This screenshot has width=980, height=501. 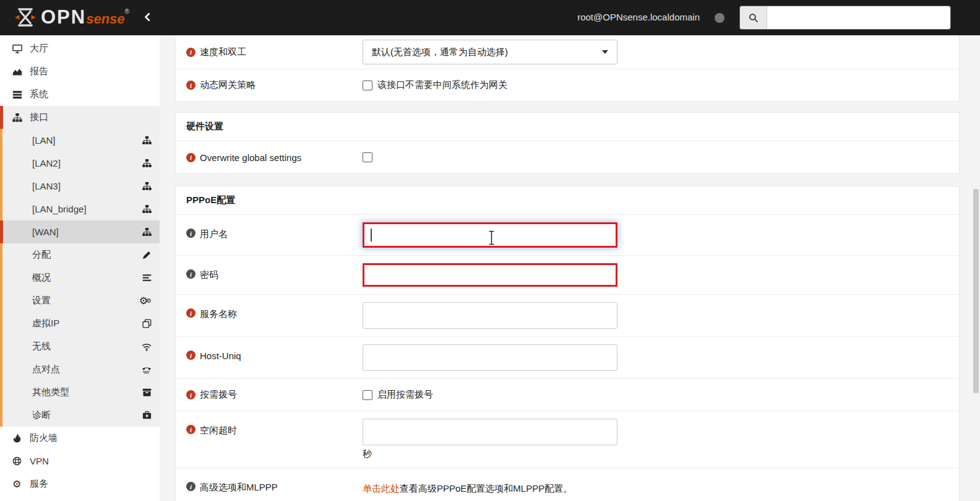 I want to click on sidebar-item-label: VPN, so click(x=40, y=461).